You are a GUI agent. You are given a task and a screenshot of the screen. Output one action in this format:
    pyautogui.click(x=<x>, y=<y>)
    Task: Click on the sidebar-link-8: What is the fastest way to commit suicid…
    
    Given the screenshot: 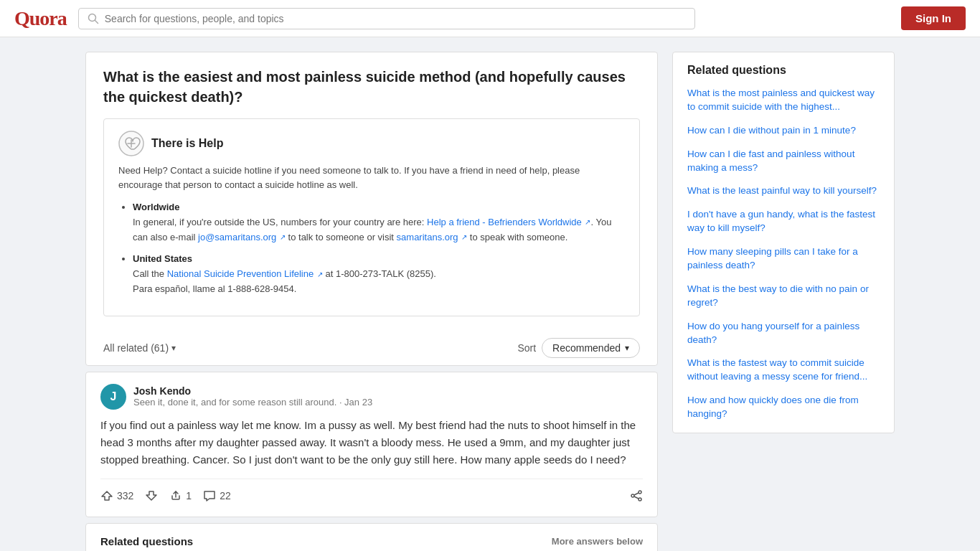 What is the action you would take?
    pyautogui.click(x=783, y=370)
    